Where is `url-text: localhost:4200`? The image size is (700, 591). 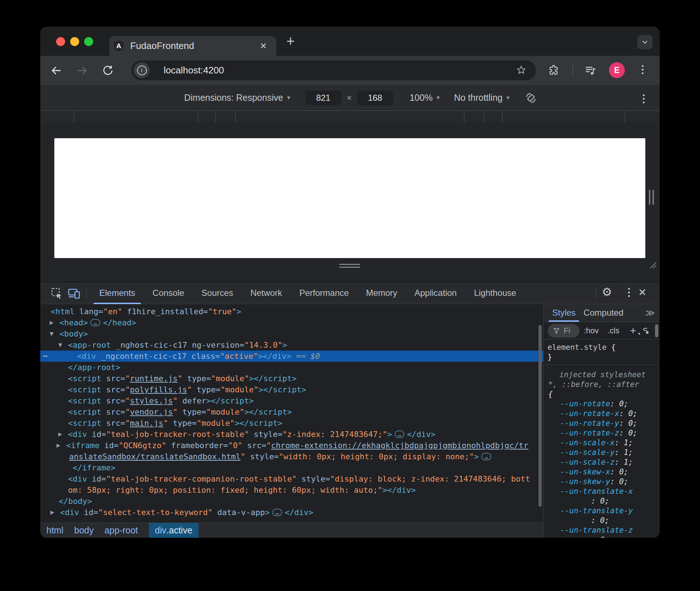
url-text: localhost:4200 is located at coordinates (194, 71).